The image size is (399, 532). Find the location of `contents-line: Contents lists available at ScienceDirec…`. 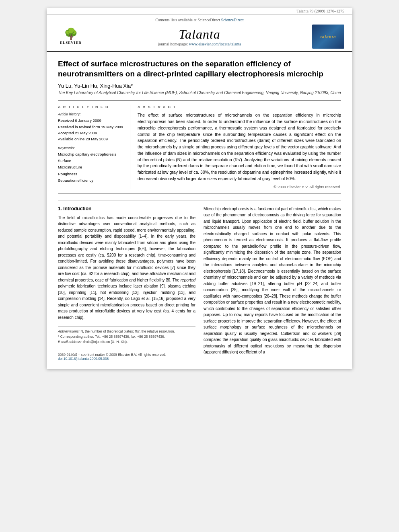

contents-line: Contents lists available at ScienceDirec… is located at coordinates (200, 20).